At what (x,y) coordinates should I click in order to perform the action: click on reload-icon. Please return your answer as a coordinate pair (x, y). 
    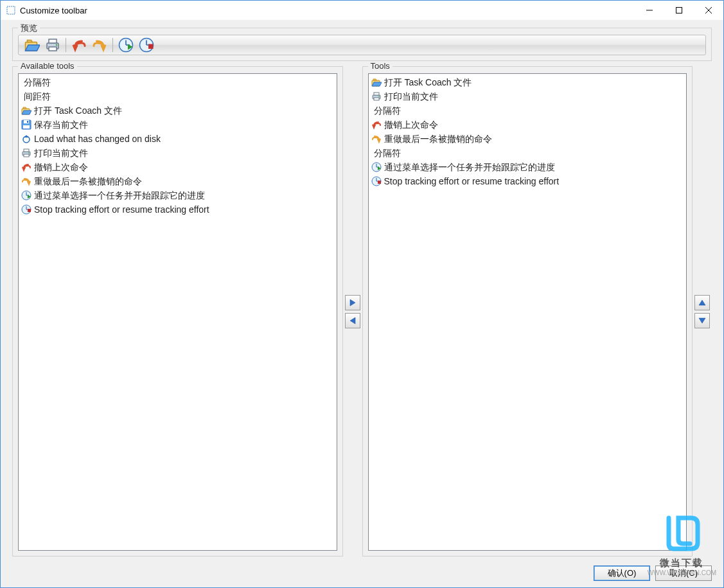
    Looking at the image, I should click on (26, 139).